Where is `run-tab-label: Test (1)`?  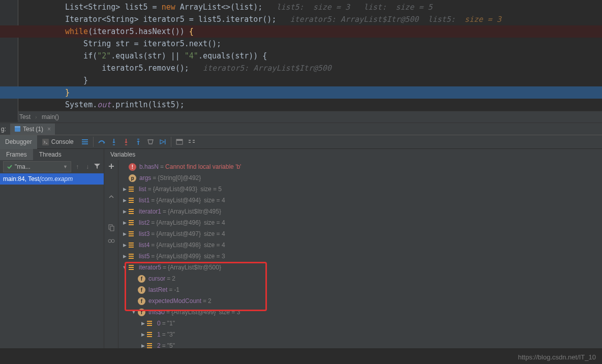
run-tab-label: Test (1) is located at coordinates (33, 129).